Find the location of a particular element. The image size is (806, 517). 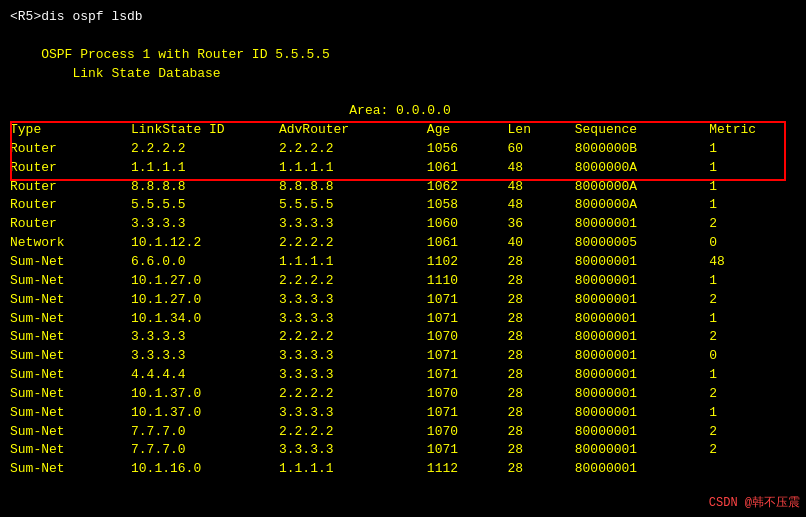

area-label: Area: 0.0.0.0 is located at coordinates (400, 112).